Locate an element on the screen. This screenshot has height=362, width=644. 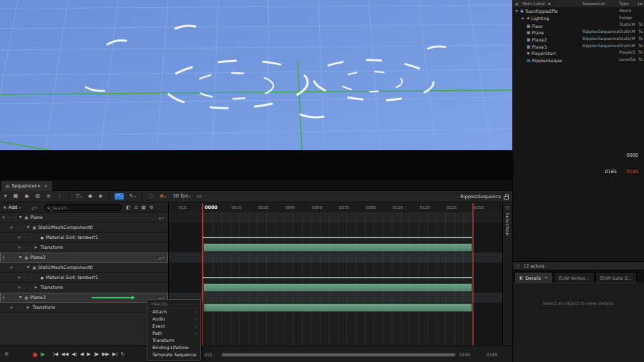
playhead is located at coordinates (203, 275).